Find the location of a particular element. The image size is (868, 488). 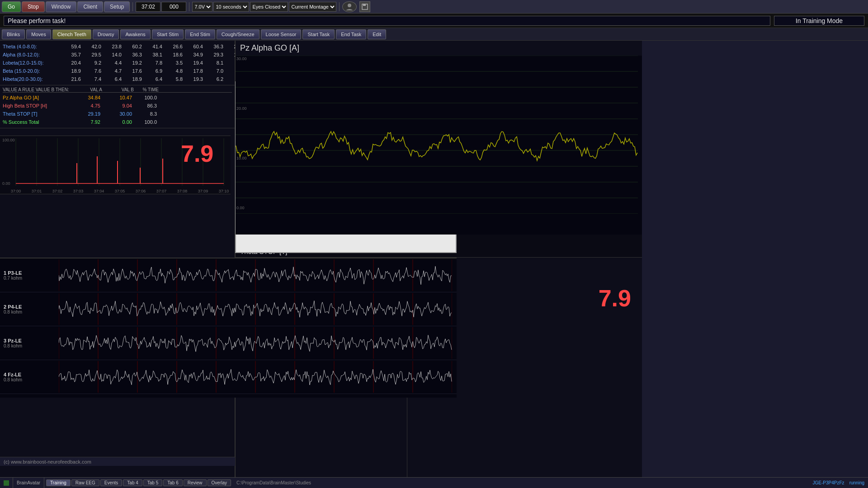

rule-pct: 100.0 is located at coordinates (146, 122).